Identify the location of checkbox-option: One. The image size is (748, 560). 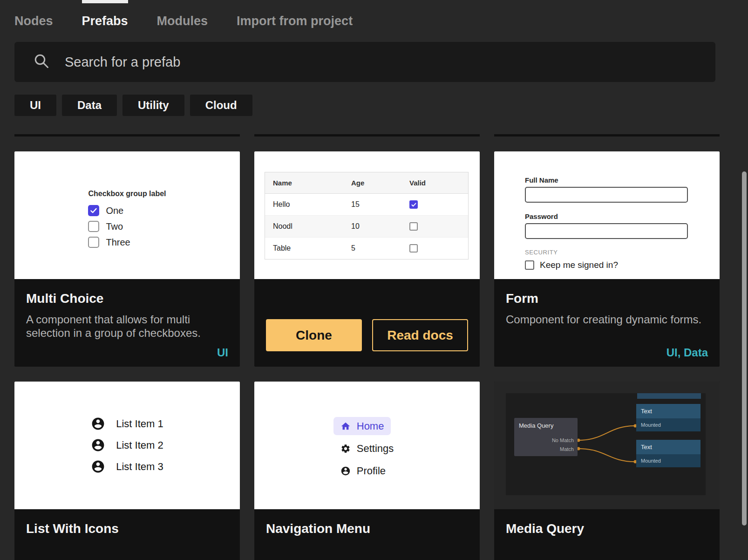
(127, 211).